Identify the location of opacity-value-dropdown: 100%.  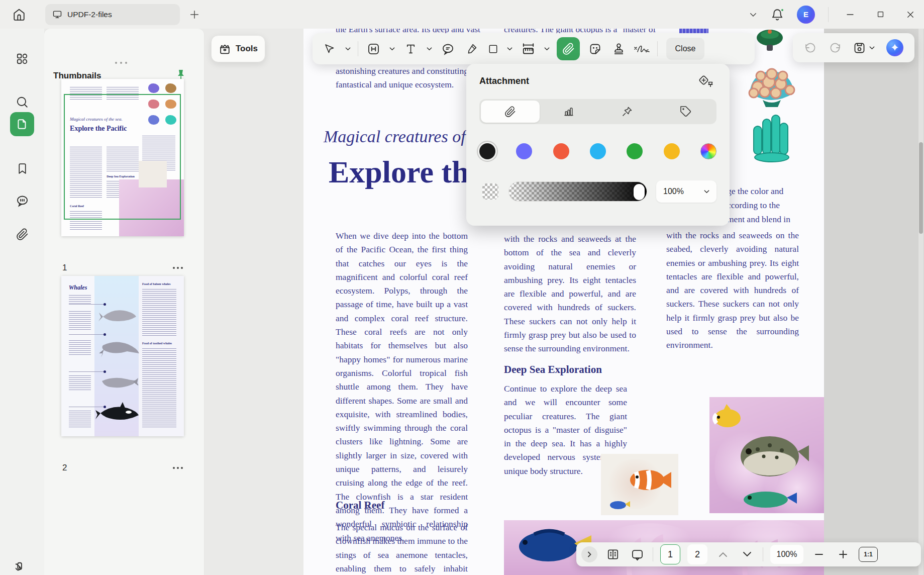
(686, 191).